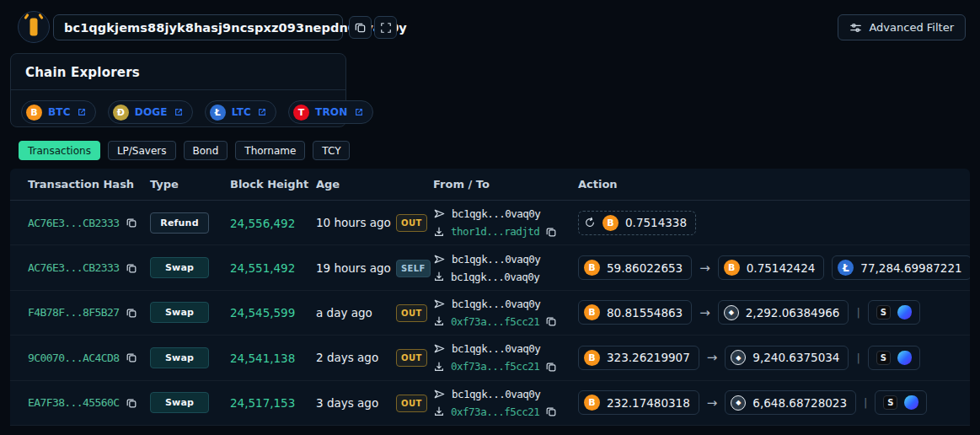 Image resolution: width=980 pixels, height=435 pixels. What do you see at coordinates (302, 113) in the screenshot?
I see `tron-icon: T` at bounding box center [302, 113].